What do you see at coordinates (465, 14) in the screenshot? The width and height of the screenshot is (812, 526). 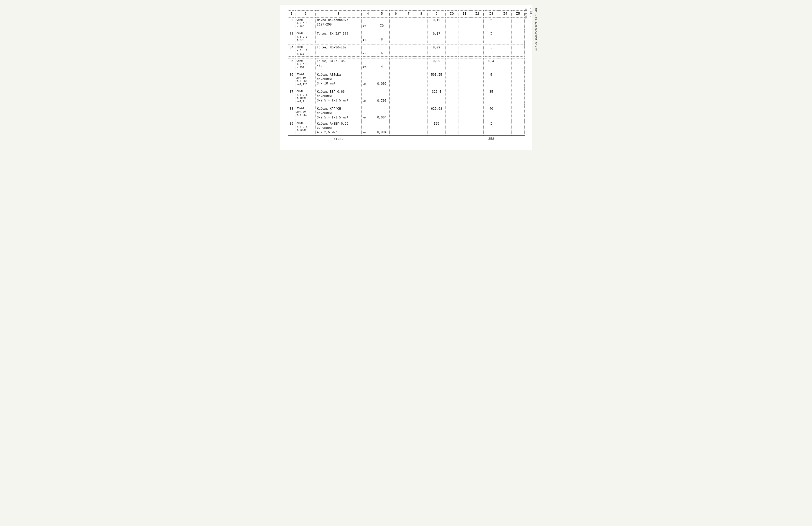 I see `th-11: II` at bounding box center [465, 14].